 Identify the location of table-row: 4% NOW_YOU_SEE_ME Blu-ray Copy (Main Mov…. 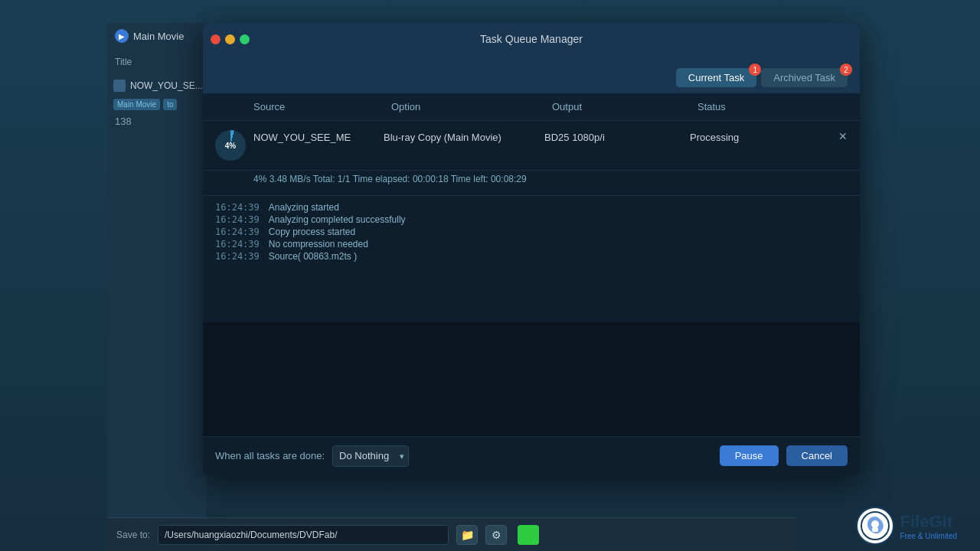
(531, 145).